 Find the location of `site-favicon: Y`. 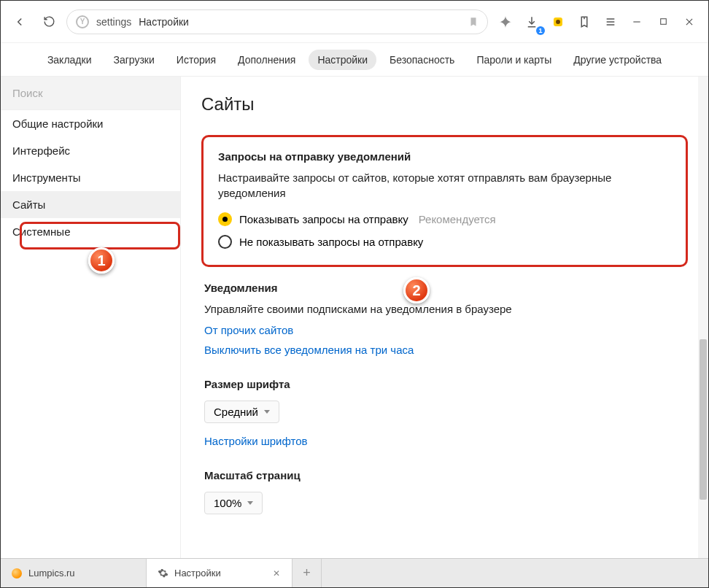

site-favicon: Y is located at coordinates (82, 22).